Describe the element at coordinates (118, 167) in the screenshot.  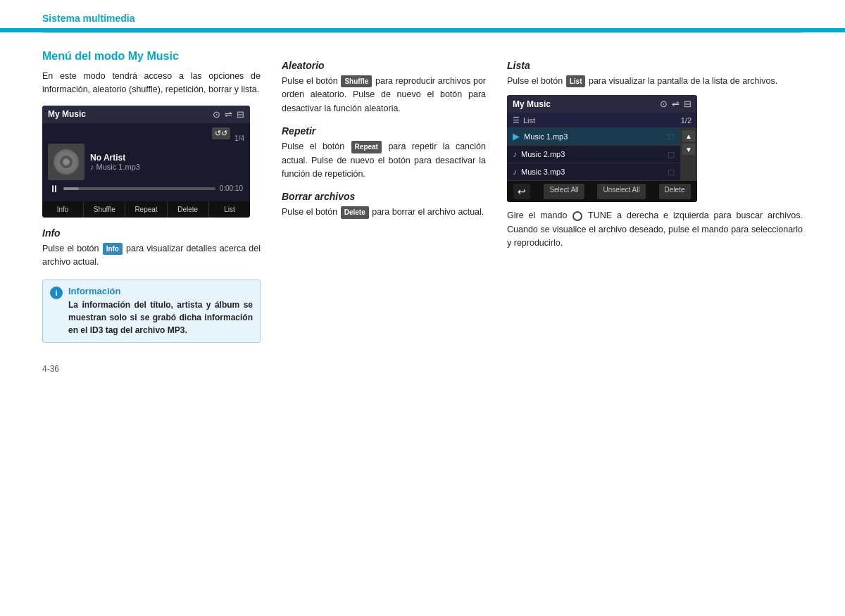
I see `player-track: Music 1.mp3` at that location.